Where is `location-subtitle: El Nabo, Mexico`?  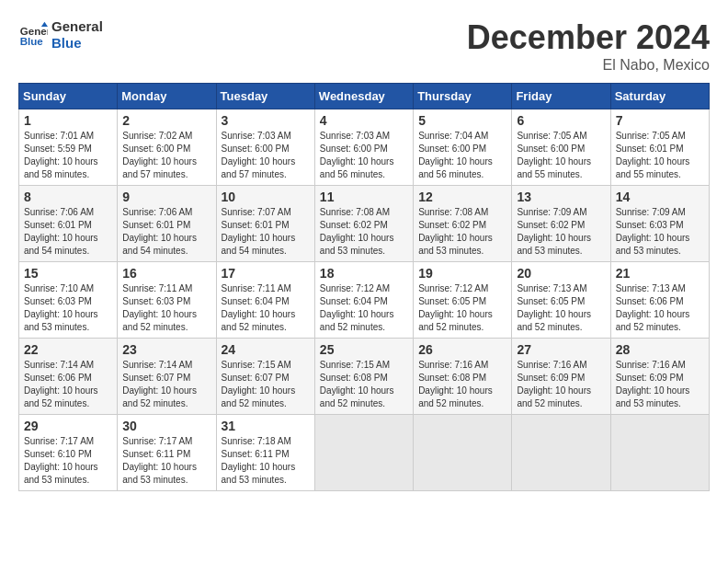
location-subtitle: El Nabo, Mexico is located at coordinates (588, 65).